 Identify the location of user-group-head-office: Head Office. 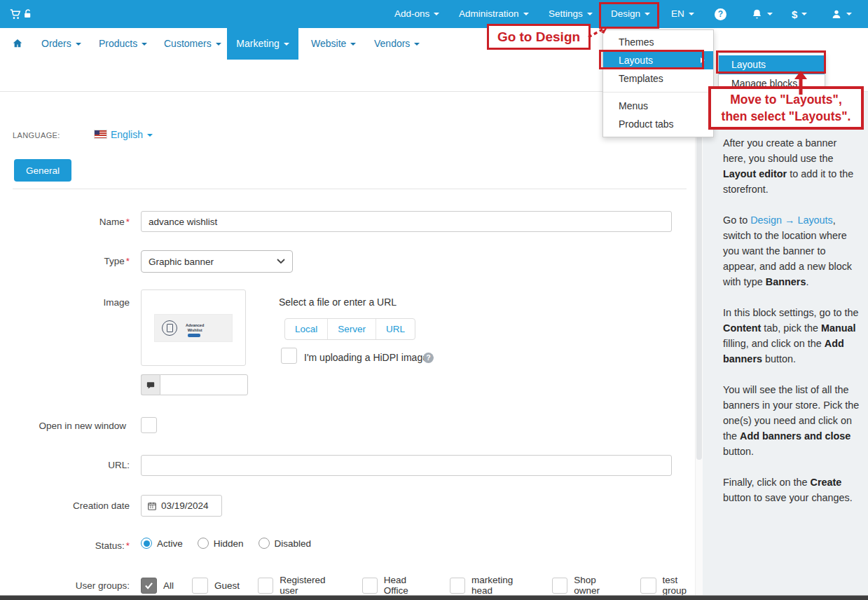
(397, 585).